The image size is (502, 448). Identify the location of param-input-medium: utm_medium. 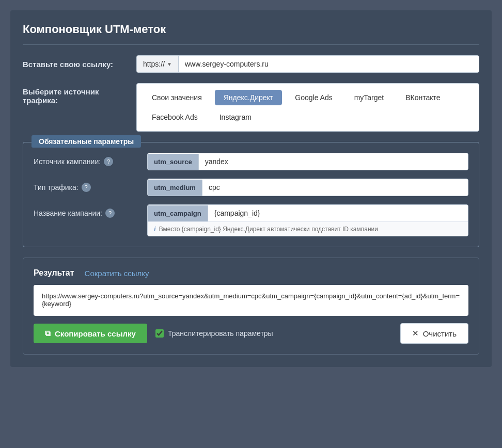
(308, 187).